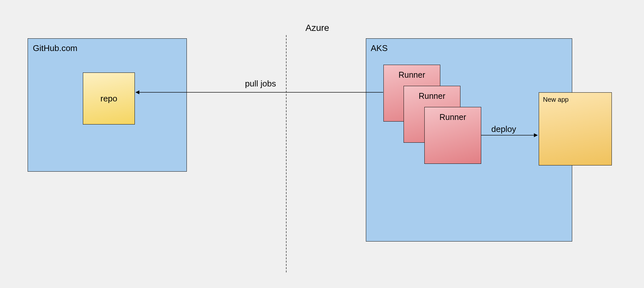 The width and height of the screenshot is (644, 288). What do you see at coordinates (55, 48) in the screenshot?
I see `github-container-label: GitHub.com` at bounding box center [55, 48].